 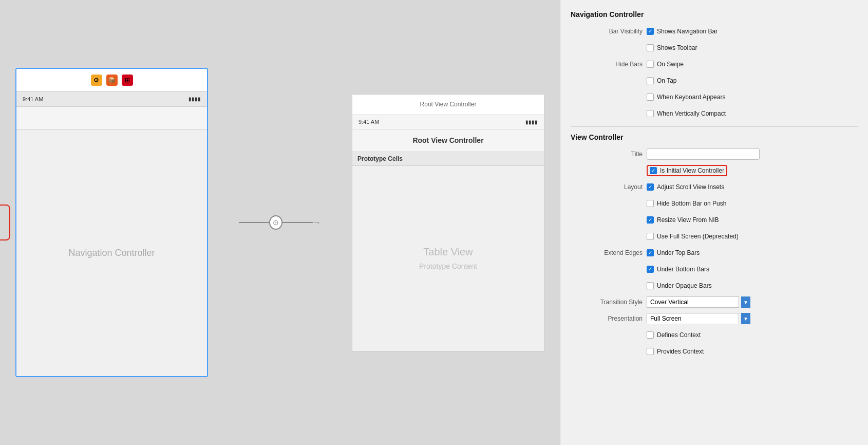 I want to click on table-view-label: Table View, so click(x=448, y=252).